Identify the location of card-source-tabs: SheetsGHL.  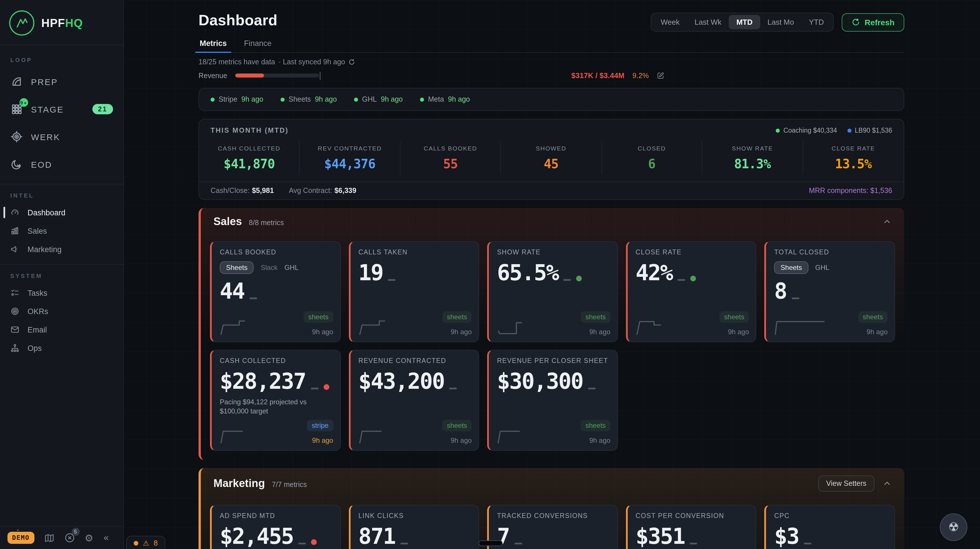
(830, 267).